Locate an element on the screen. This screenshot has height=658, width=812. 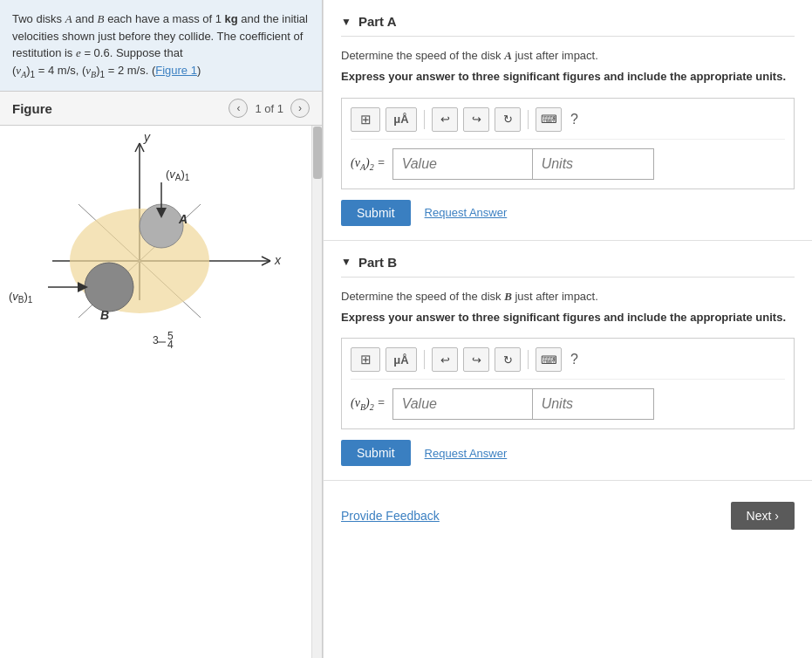
figure-scrollbar is located at coordinates (317, 392).